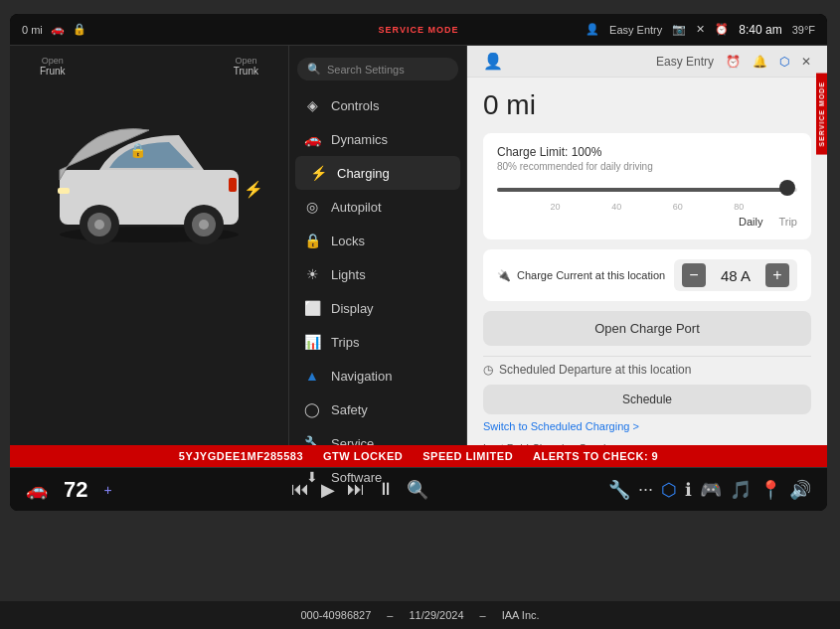 This screenshot has height=629, width=840. I want to click on bottom-record: 000-40986827, so click(336, 615).